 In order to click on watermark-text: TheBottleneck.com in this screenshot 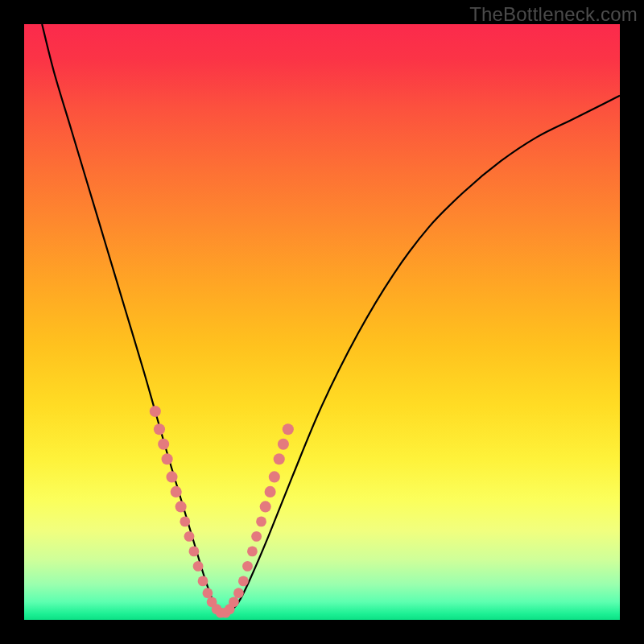, I will do `click(554, 14)`.